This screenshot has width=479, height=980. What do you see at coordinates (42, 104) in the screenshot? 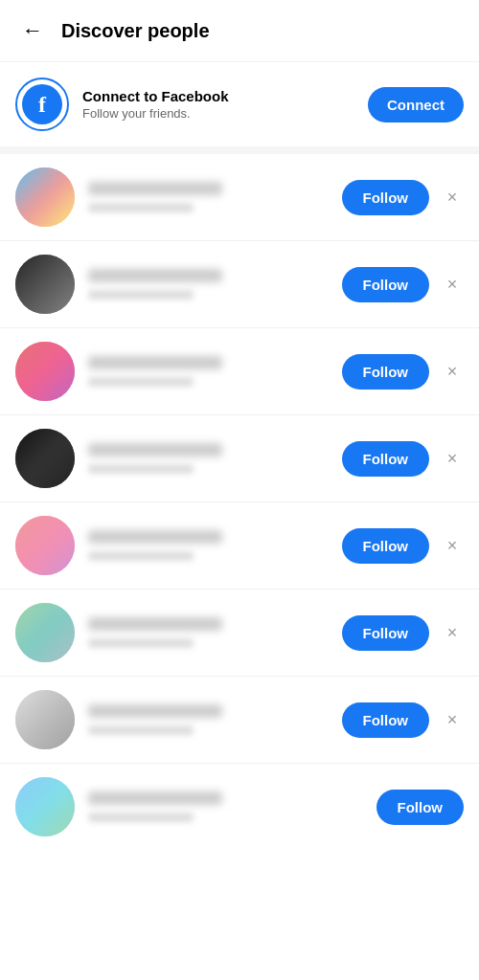
I see `facebook-icon: f` at bounding box center [42, 104].